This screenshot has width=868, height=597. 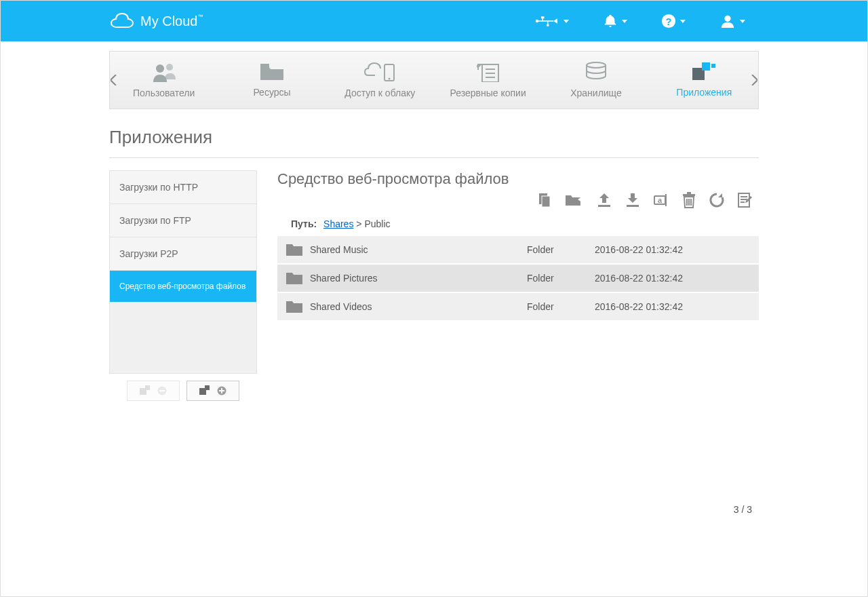 What do you see at coordinates (518, 279) in the screenshot?
I see `file-list: Shared Music Folder 2016-08-22 01:32:42 …` at bounding box center [518, 279].